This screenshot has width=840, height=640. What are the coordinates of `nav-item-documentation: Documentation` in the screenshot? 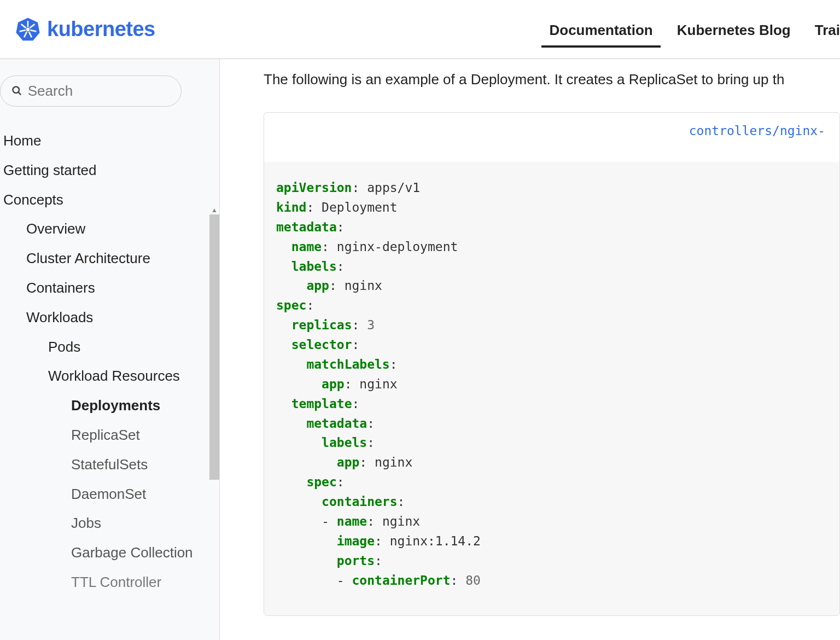 It's located at (600, 30).